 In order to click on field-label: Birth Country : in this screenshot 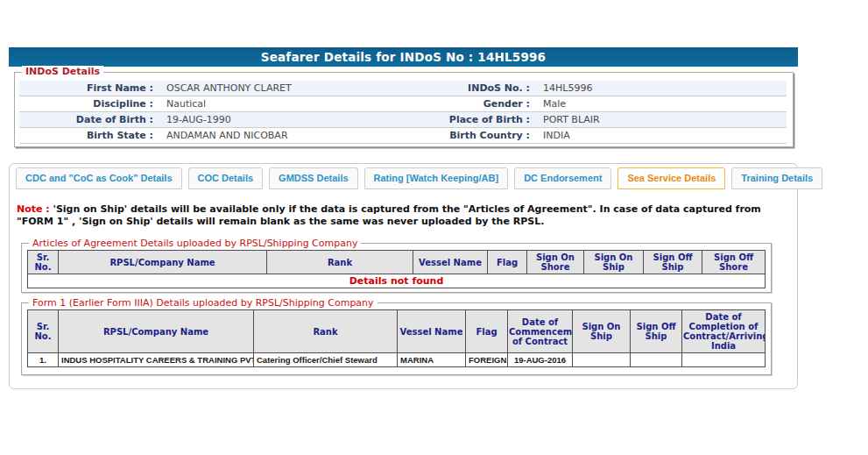, I will do `click(459, 135)`.